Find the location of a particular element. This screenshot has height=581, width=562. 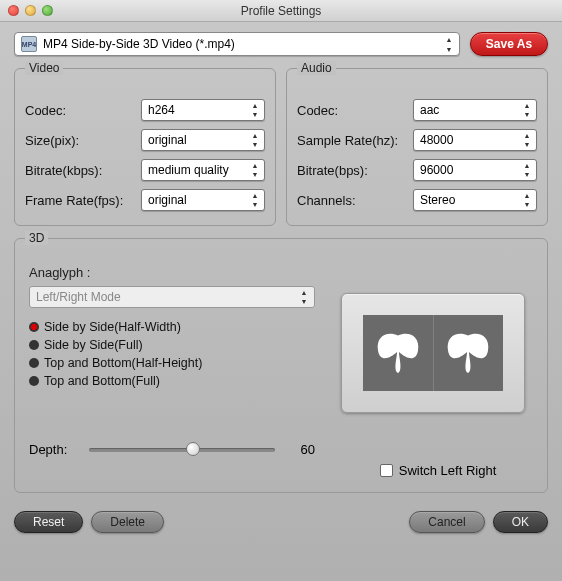

video-bitrate-label: Bitrate(kbps): is located at coordinates (83, 170).